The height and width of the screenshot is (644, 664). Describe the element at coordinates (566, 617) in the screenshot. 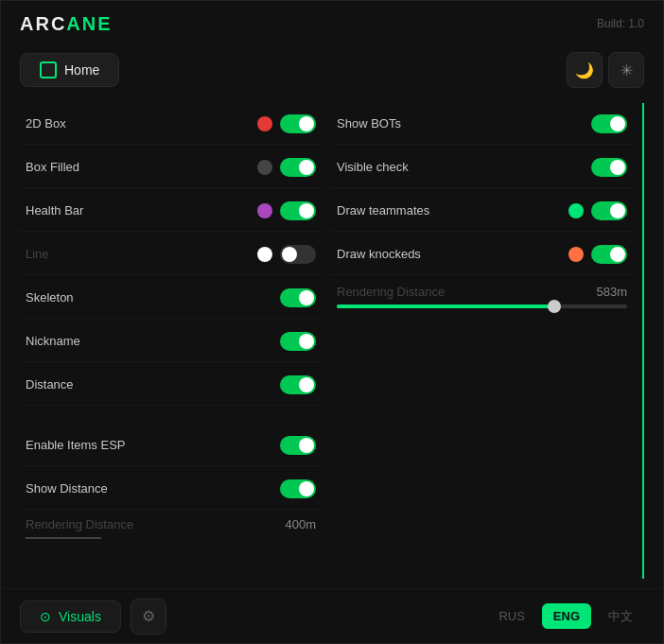

I see `language-buttons: RUS ENG 中文` at that location.